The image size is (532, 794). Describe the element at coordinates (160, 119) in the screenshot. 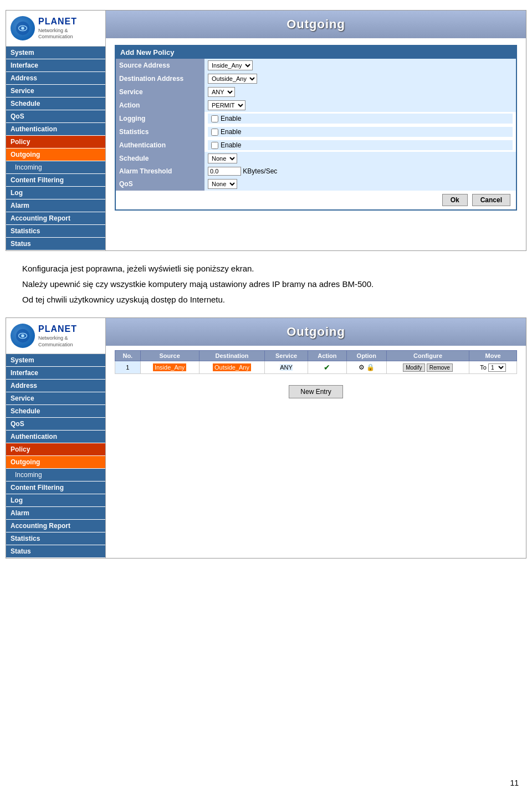

I see `label-logging: Logging` at that location.